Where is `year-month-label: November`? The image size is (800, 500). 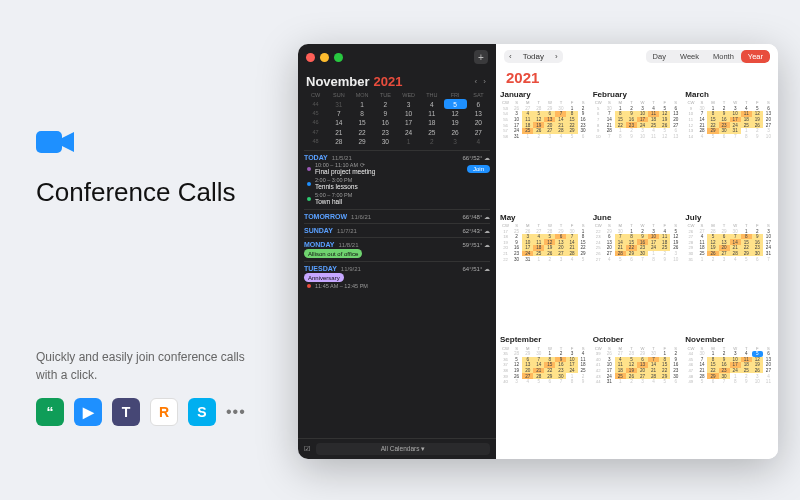 year-month-label: November is located at coordinates (730, 340).